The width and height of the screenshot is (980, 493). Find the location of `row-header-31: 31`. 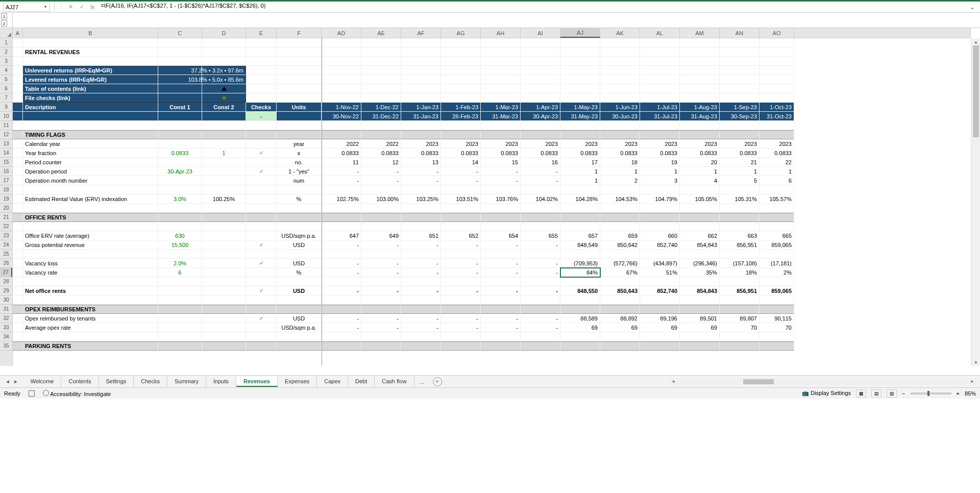

row-header-31: 31 is located at coordinates (6, 309).